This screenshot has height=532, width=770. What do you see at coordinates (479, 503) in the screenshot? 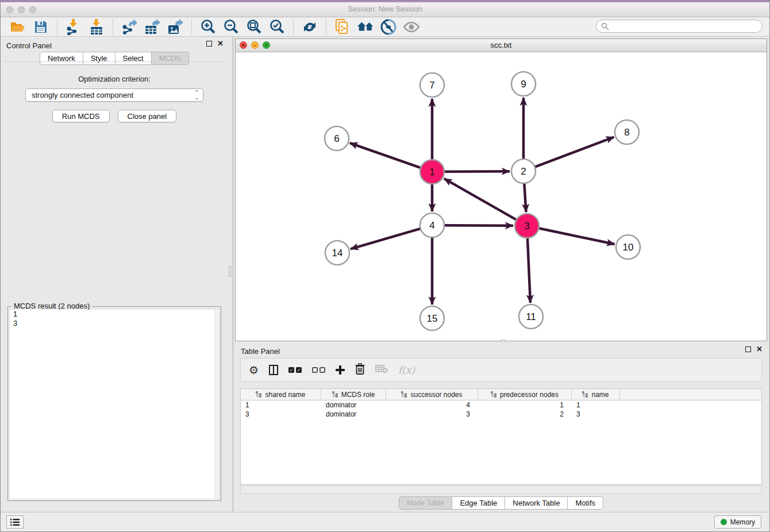
I see `tab-edge-table: Edge Table` at bounding box center [479, 503].